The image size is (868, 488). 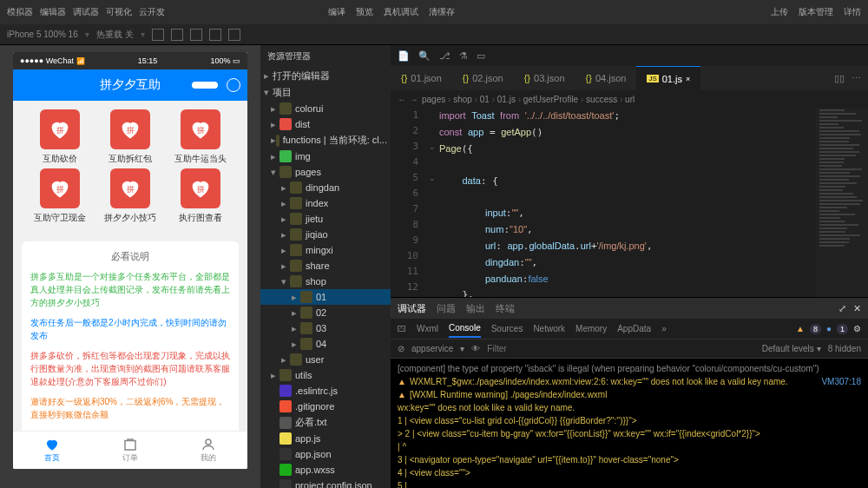 I want to click on tree-item: ▸mingxi, so click(x=326, y=250).